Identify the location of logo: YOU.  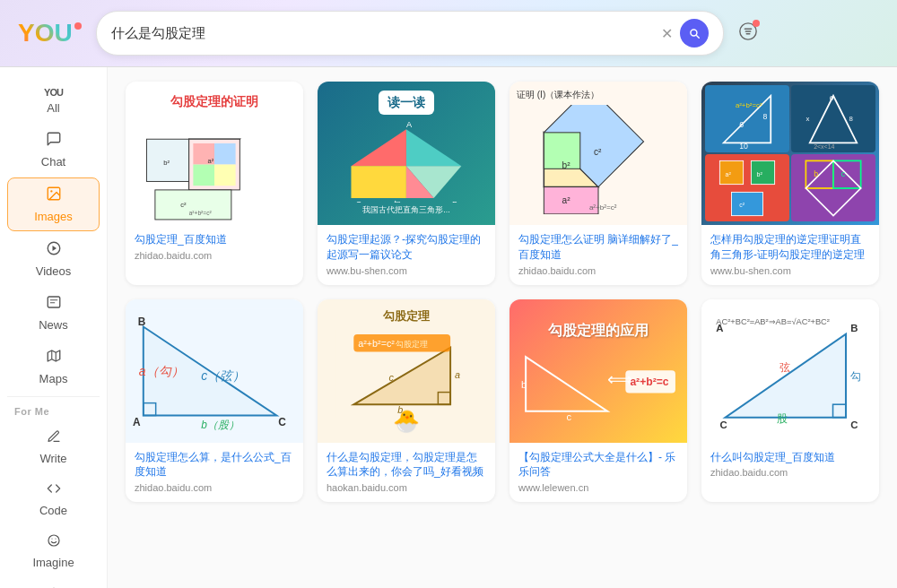
(50, 33).